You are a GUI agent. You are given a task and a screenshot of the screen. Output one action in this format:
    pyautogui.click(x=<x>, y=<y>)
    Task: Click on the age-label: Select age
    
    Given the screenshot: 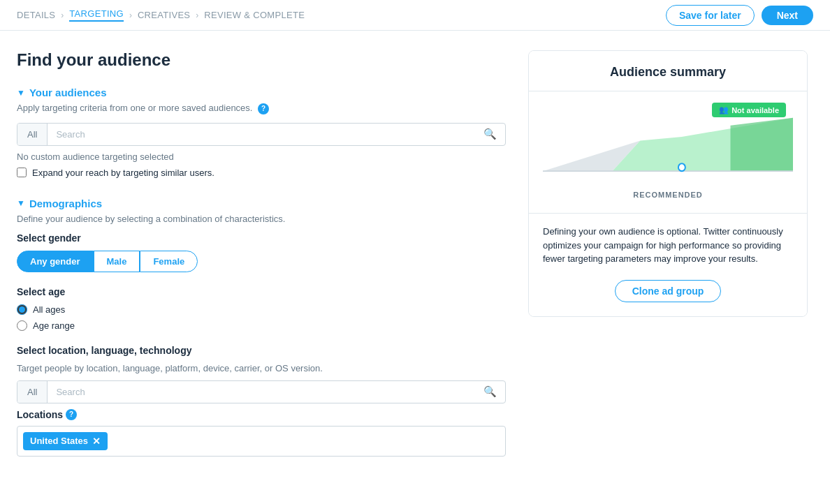 What is the action you would take?
    pyautogui.click(x=261, y=292)
    